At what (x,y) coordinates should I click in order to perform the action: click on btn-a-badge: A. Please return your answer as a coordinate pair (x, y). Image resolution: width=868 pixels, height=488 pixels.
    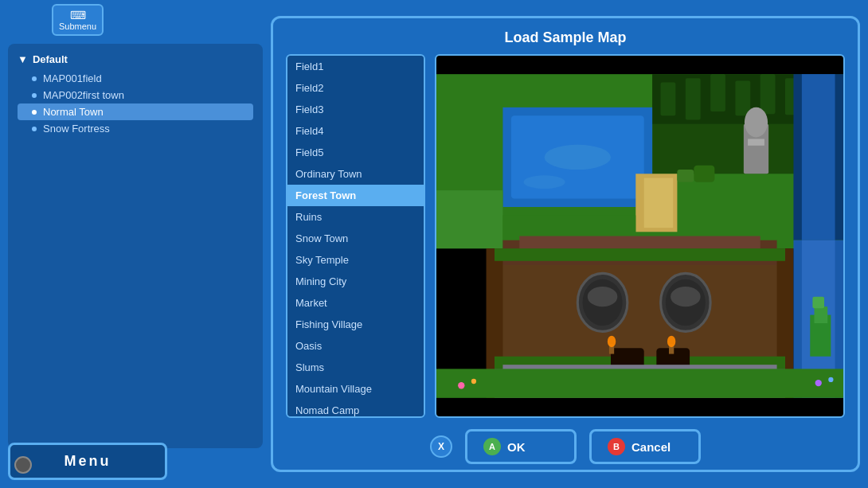
    Looking at the image, I should click on (492, 447).